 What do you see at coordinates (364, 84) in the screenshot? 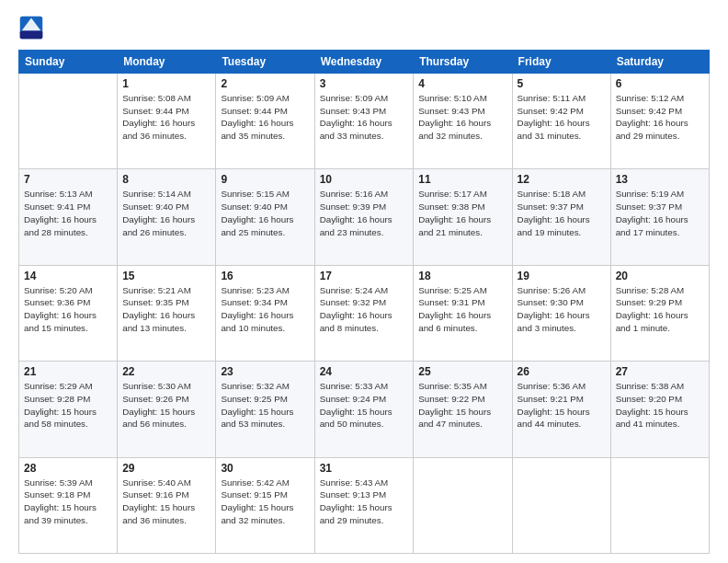
I see `day-number: 3` at bounding box center [364, 84].